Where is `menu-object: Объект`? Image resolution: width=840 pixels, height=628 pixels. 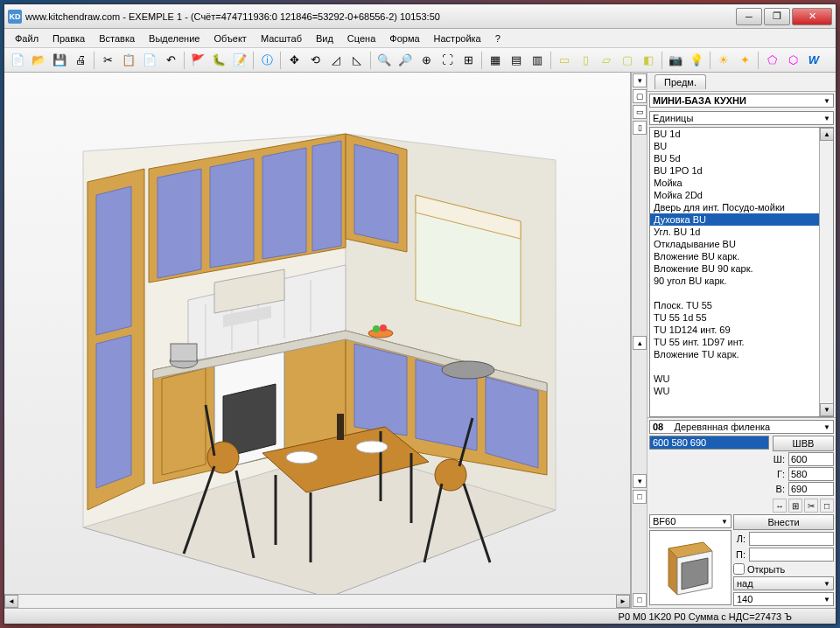 menu-object: Объект is located at coordinates (229, 38).